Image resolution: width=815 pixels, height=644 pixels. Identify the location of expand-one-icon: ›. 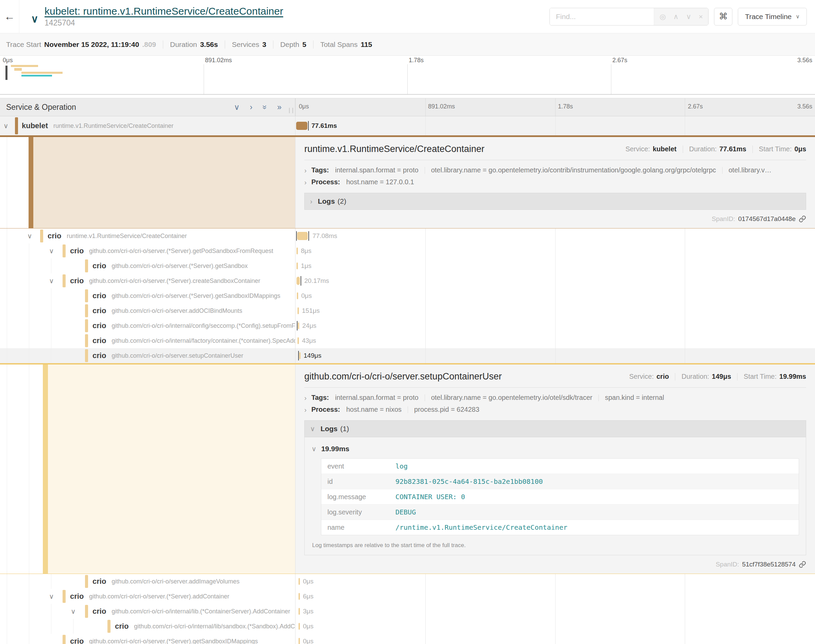
(251, 107).